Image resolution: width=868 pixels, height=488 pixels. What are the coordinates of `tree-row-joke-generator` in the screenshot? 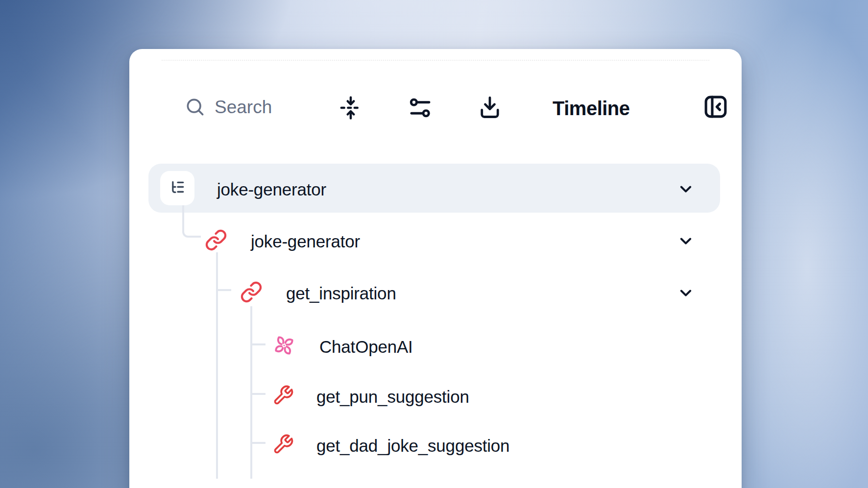 It's located at (434, 240).